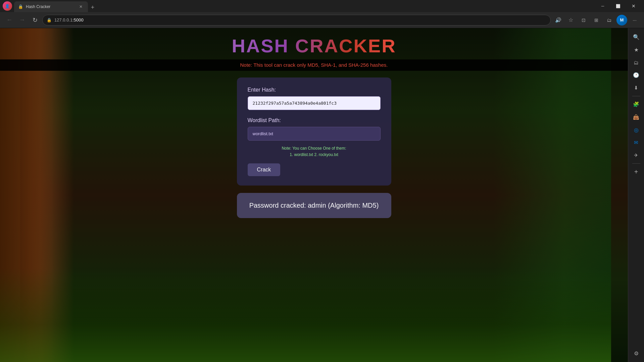  What do you see at coordinates (314, 205) in the screenshot?
I see `result-text: Password cracked: admin (Algorithm: MD5)` at bounding box center [314, 205].